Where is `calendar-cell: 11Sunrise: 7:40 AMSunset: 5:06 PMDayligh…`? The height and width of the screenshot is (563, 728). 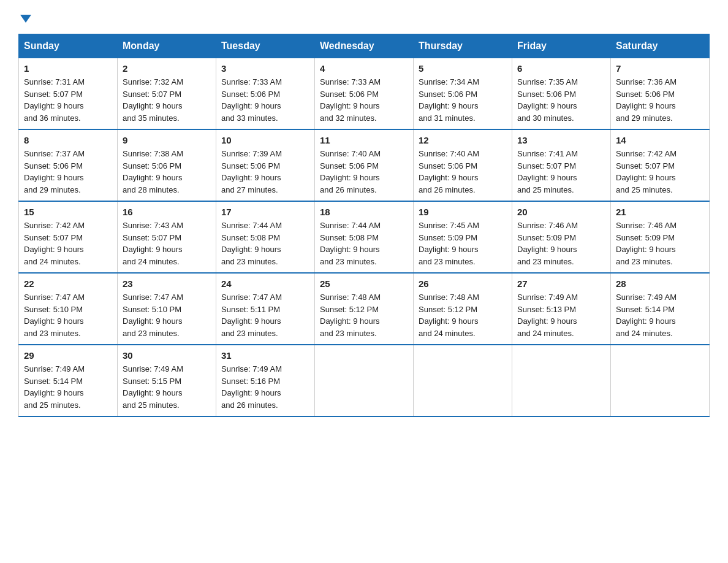 calendar-cell: 11Sunrise: 7:40 AMSunset: 5:06 PMDayligh… is located at coordinates (364, 166).